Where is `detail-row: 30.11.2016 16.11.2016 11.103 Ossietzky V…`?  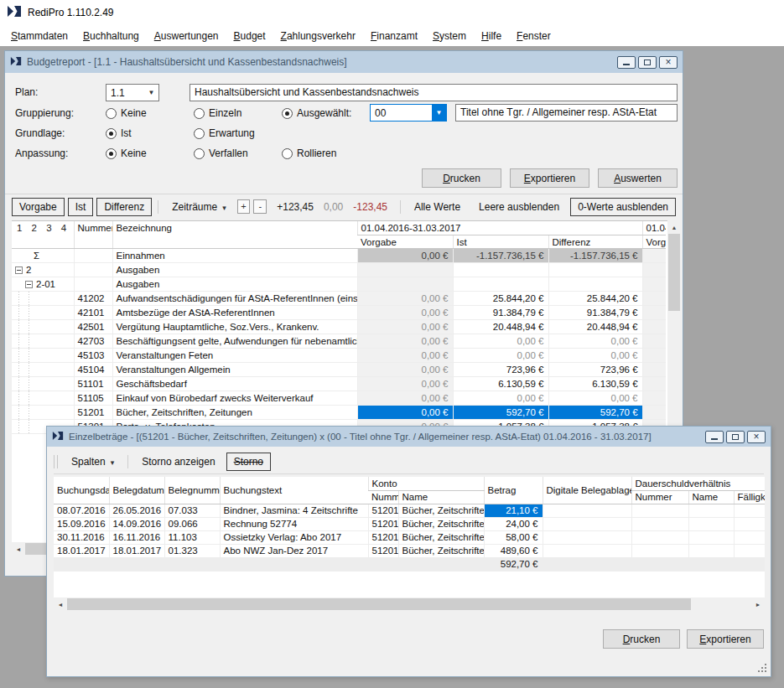
detail-row: 30.11.2016 16.11.2016 11.103 Ossietzky V… is located at coordinates (409, 537).